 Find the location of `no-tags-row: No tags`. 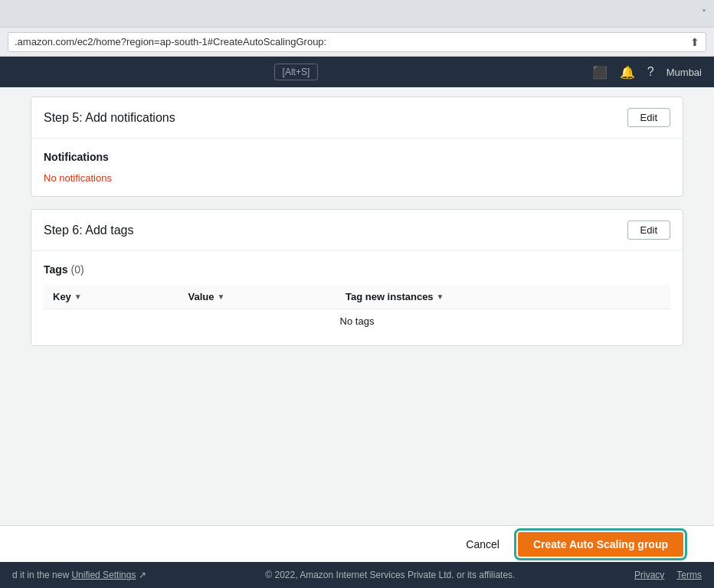

no-tags-row: No tags is located at coordinates (357, 322).